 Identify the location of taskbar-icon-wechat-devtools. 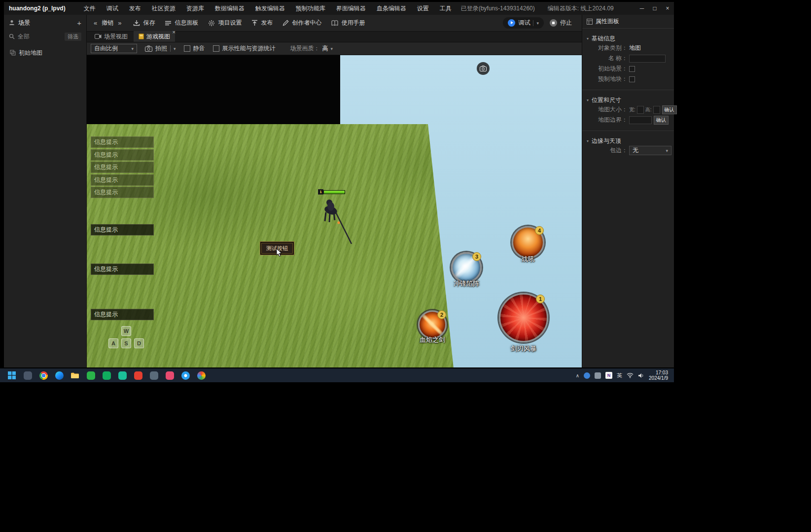
(122, 375).